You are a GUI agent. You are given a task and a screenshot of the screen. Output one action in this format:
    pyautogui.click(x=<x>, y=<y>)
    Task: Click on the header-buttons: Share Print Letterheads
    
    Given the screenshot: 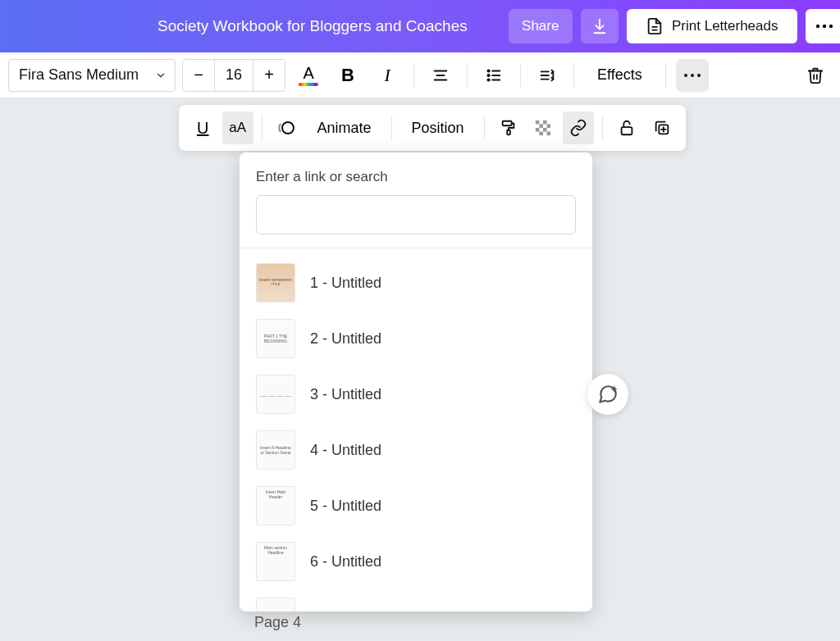 What is the action you would take?
    pyautogui.click(x=674, y=26)
    